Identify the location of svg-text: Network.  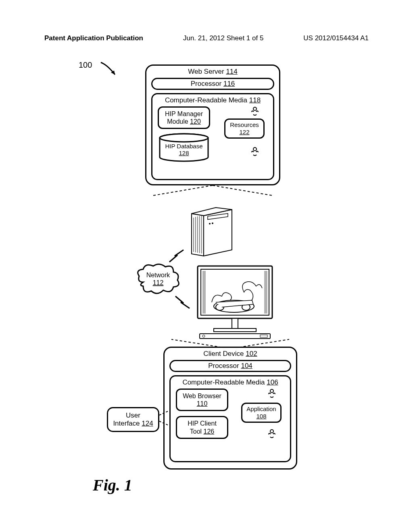
(159, 275).